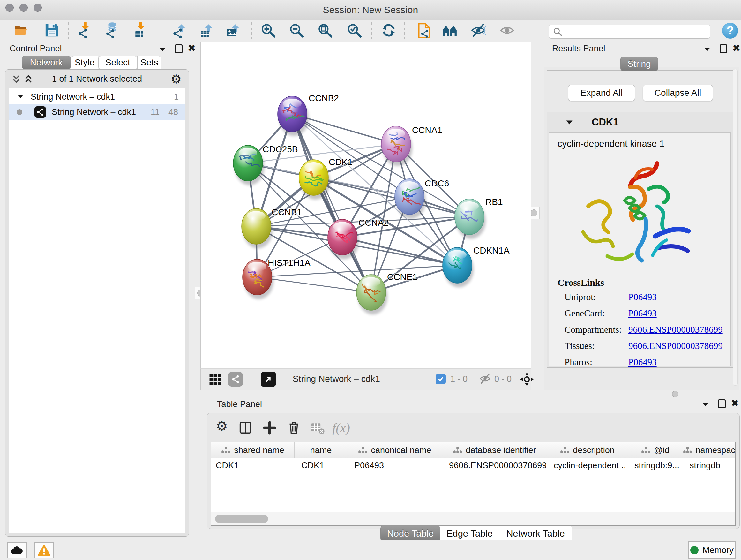  What do you see at coordinates (441, 379) in the screenshot?
I see `selected-checkbox` at bounding box center [441, 379].